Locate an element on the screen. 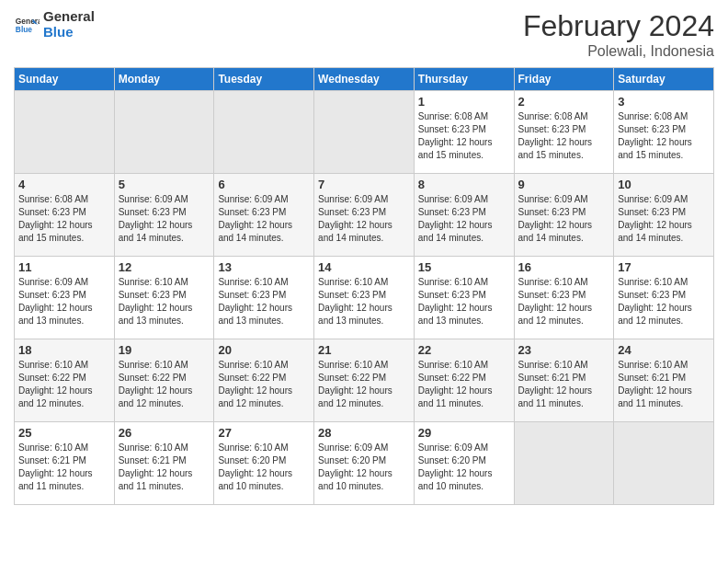 The width and height of the screenshot is (728, 563). calendar-cell: 23Sunrise: 6:10 AM Sunset: 6:21 PM Dayli… is located at coordinates (564, 381).